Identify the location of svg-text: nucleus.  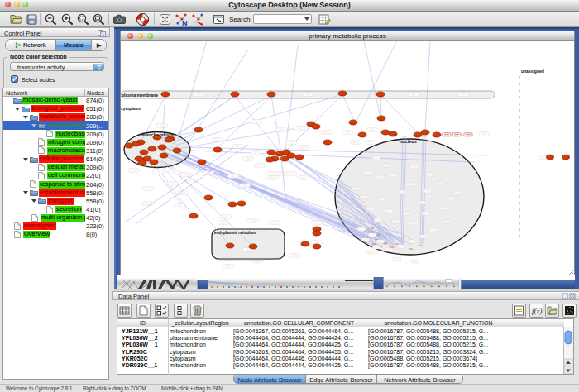
(409, 141).